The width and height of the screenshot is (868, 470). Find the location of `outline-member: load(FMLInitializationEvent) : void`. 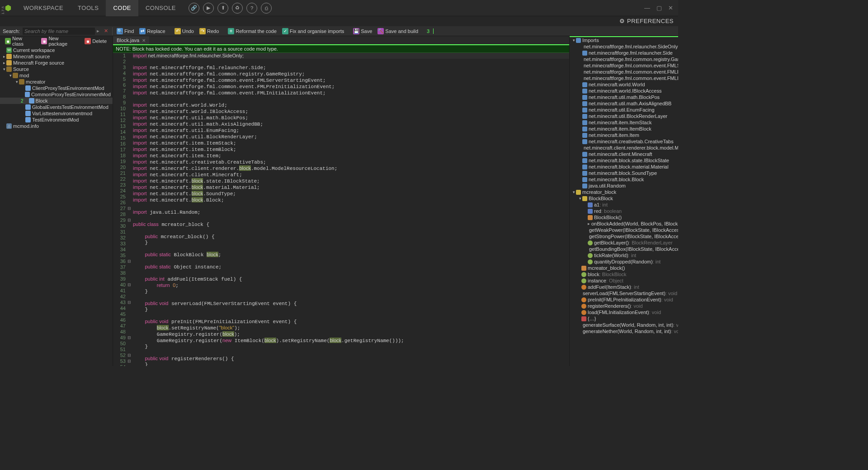

outline-member: load(FMLInitializationEvent) : void is located at coordinates (624, 312).